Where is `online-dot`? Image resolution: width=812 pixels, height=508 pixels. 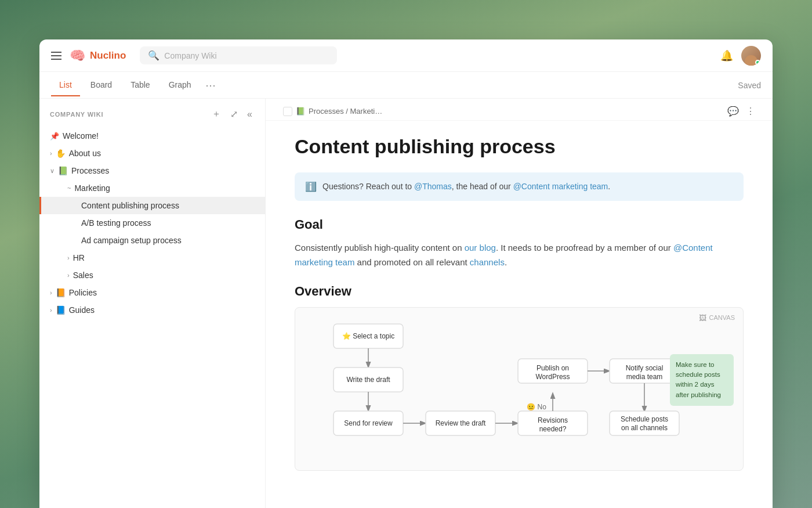
online-dot is located at coordinates (757, 63).